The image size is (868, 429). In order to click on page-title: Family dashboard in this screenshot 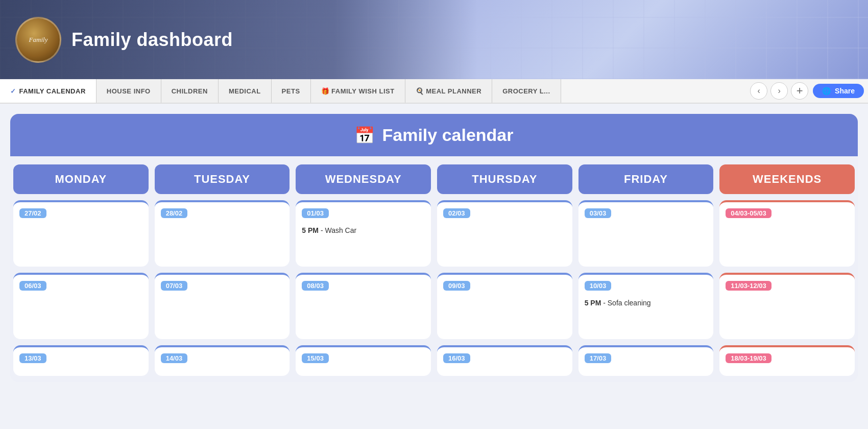, I will do `click(152, 40)`.